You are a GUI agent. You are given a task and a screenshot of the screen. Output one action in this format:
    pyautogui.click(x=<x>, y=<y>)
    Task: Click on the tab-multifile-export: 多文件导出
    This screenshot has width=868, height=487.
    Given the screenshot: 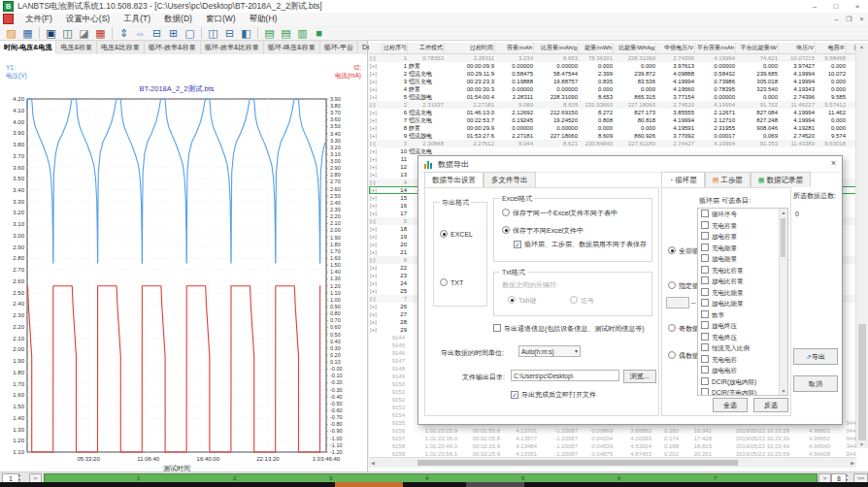 What is the action you would take?
    pyautogui.click(x=510, y=179)
    